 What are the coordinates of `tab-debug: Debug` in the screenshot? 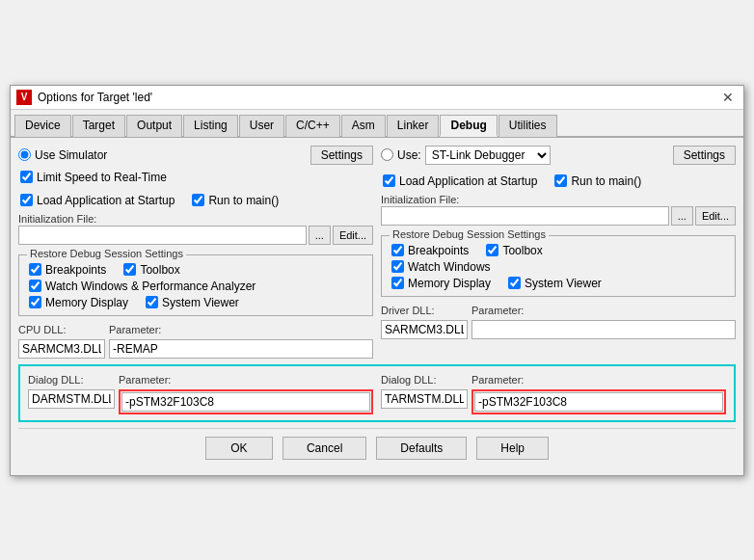 It's located at (469, 125).